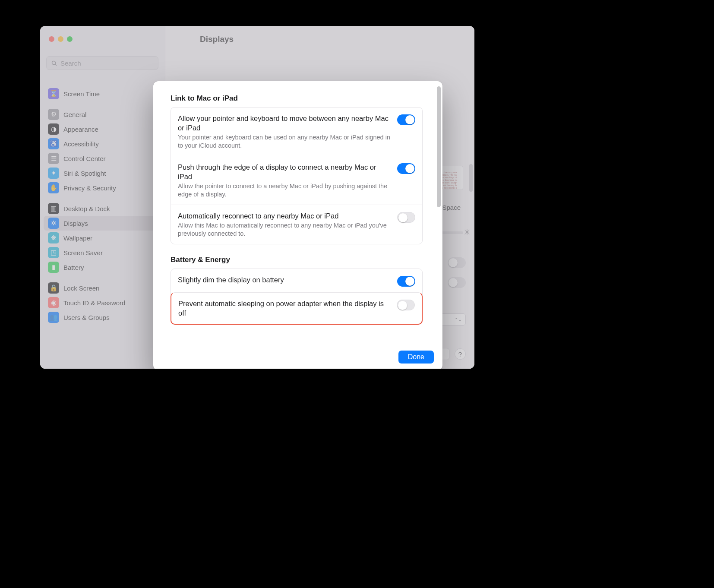 Image resolution: width=714 pixels, height=588 pixels. Describe the element at coordinates (284, 216) in the screenshot. I see `row-title: Automatically reconnect to any nearby Ma…` at that location.